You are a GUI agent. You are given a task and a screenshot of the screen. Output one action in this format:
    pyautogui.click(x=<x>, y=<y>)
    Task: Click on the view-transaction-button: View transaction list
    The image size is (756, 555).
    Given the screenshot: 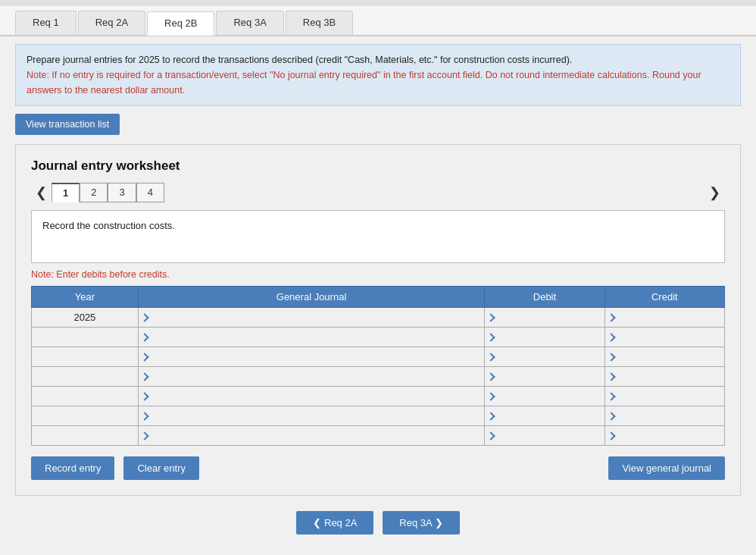 What is the action you would take?
    pyautogui.click(x=67, y=124)
    